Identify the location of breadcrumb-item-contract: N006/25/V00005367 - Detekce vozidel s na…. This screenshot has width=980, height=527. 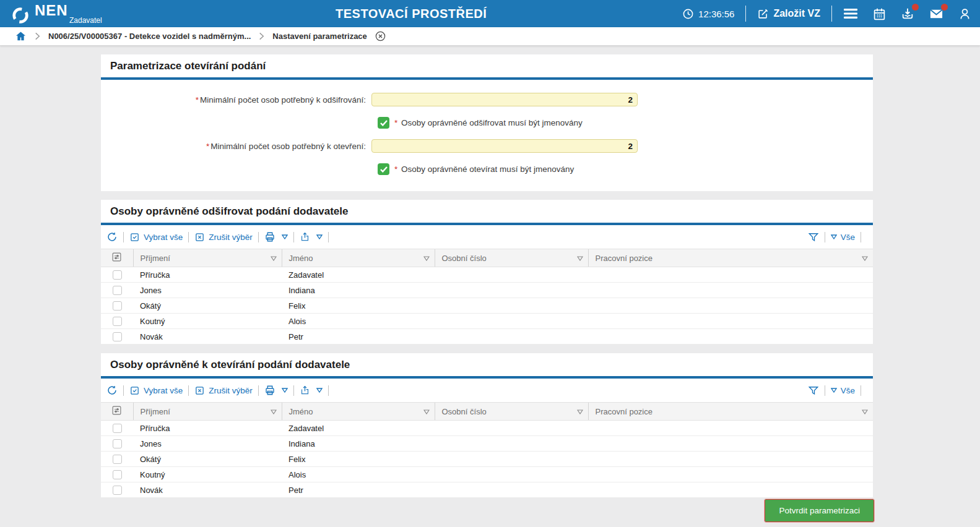
(150, 36).